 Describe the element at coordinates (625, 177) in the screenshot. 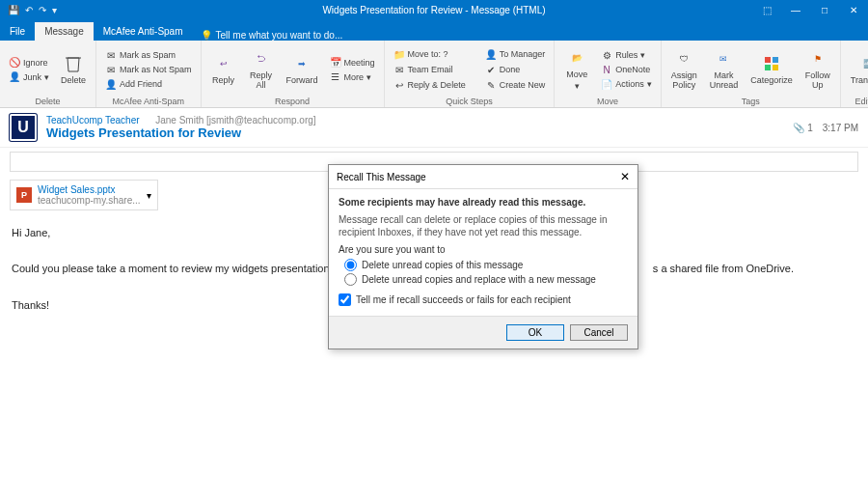

I see `dialog-close-button: ✕` at that location.